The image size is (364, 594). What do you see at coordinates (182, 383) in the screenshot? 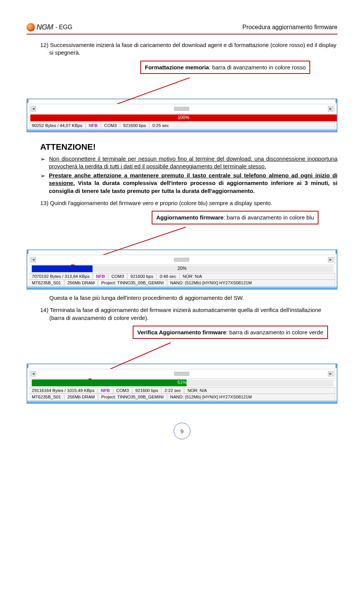
I see `progress-track: 51%` at bounding box center [182, 383].